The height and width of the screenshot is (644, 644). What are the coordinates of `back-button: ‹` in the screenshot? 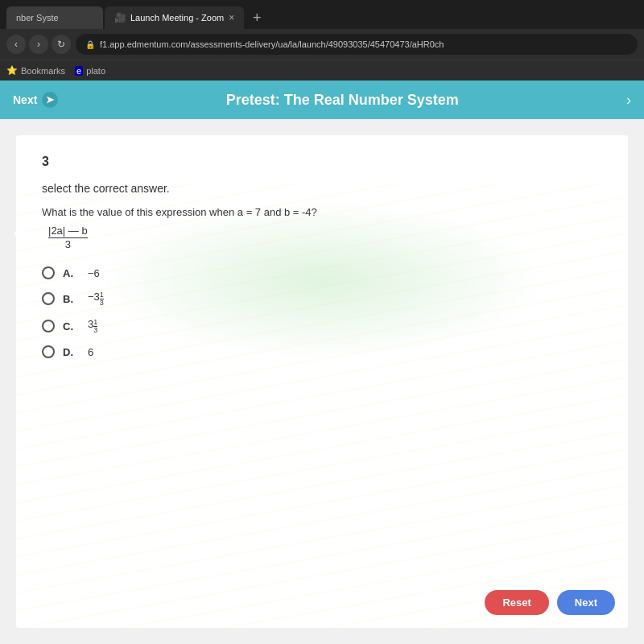 It's located at (16, 44).